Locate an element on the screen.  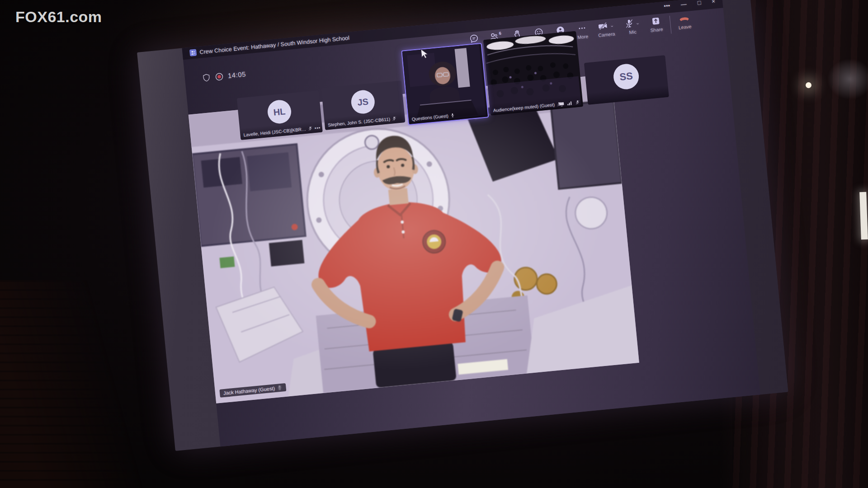
restore-button: □ is located at coordinates (699, 3).